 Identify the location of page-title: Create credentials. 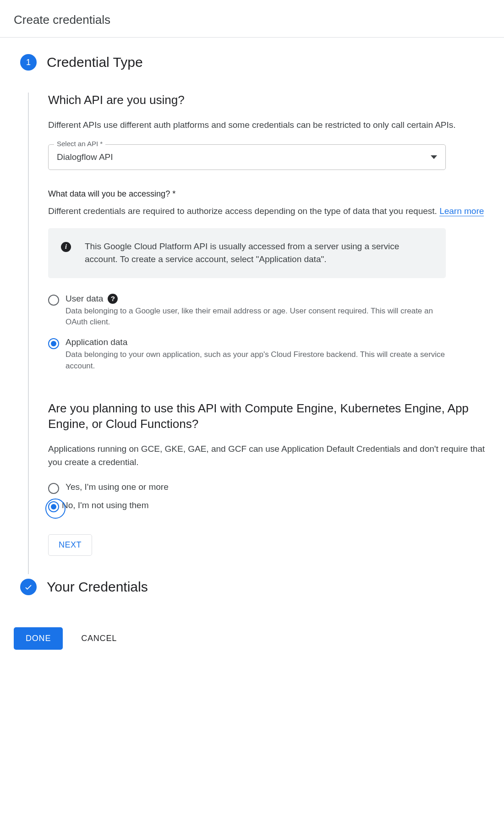
(252, 20).